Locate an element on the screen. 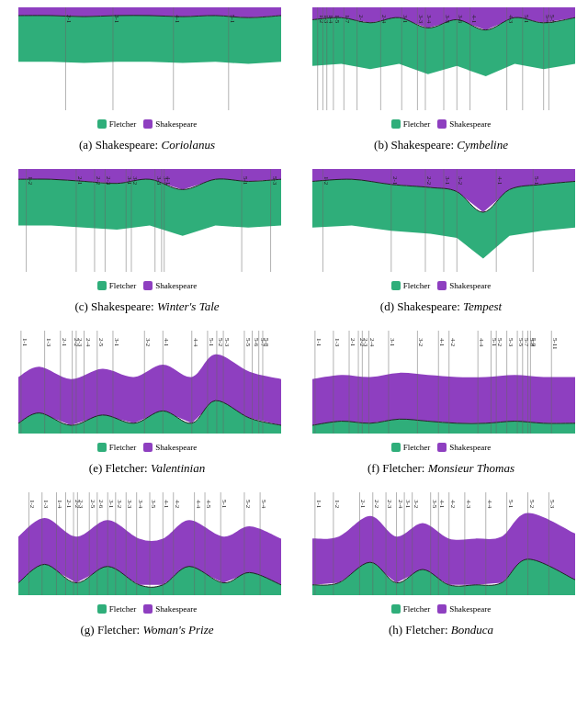 Image resolution: width=588 pixels, height=710 pixels. scene-label: 5-6 is located at coordinates (256, 343).